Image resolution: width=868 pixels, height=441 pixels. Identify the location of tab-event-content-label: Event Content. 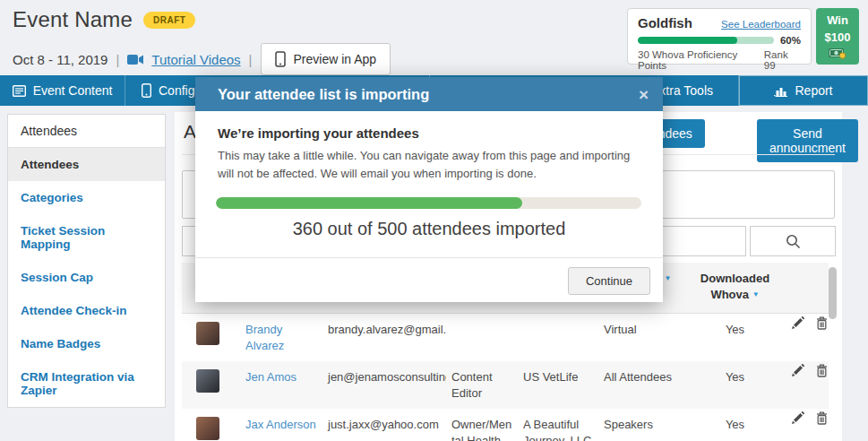
(73, 91).